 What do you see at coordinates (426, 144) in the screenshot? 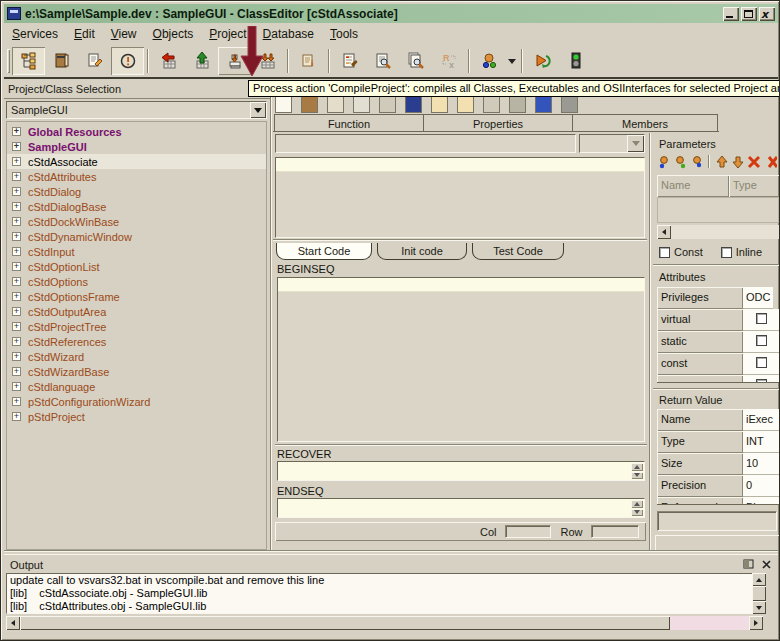
I see `function-name-field` at bounding box center [426, 144].